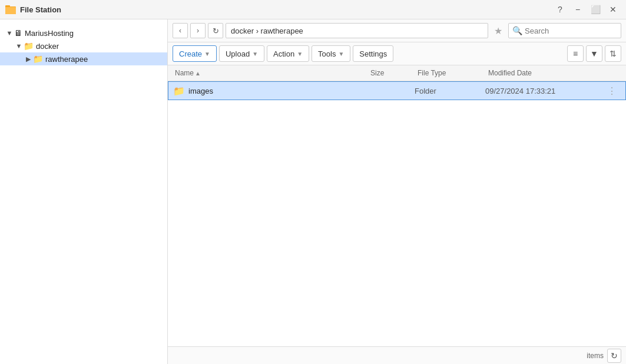 The image size is (626, 364). Describe the element at coordinates (11, 9) in the screenshot. I see `app-icon` at that location.